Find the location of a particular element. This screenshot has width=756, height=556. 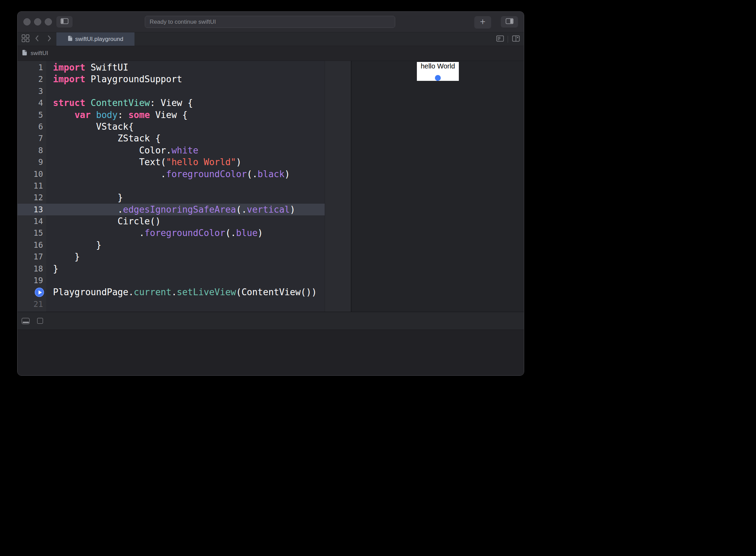

code-line-17: } is located at coordinates (185, 257).